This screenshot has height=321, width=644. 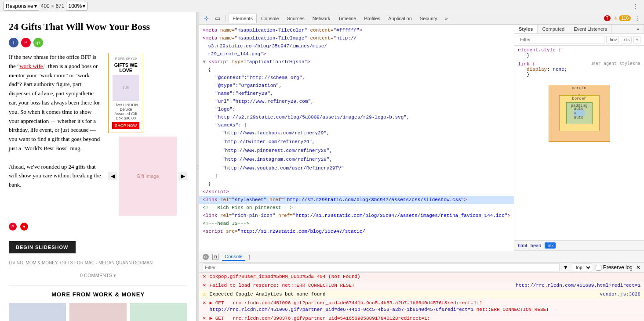 I want to click on pinterest-icon: P, so click(x=26, y=43).